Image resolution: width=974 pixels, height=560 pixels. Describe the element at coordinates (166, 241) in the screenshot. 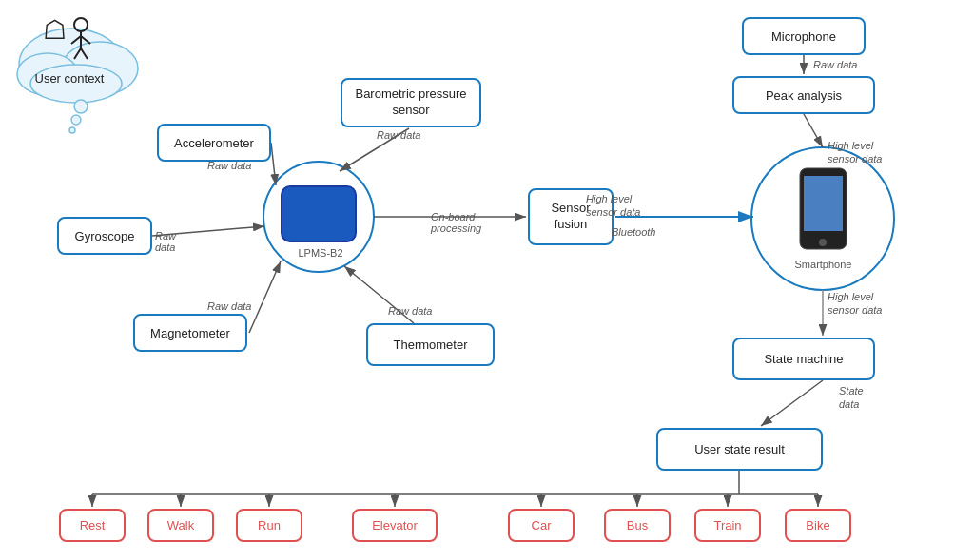

I see `raw-data-gyro-label: Rawdata` at that location.